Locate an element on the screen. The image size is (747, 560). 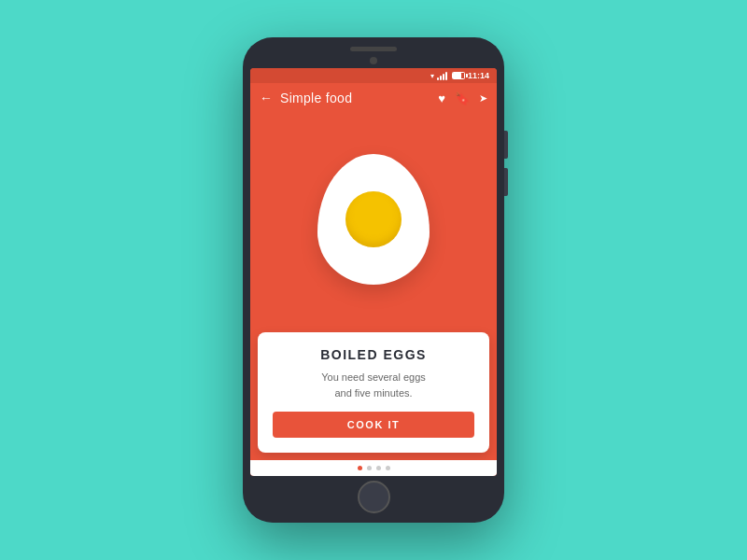
page-dots is located at coordinates (374, 469).